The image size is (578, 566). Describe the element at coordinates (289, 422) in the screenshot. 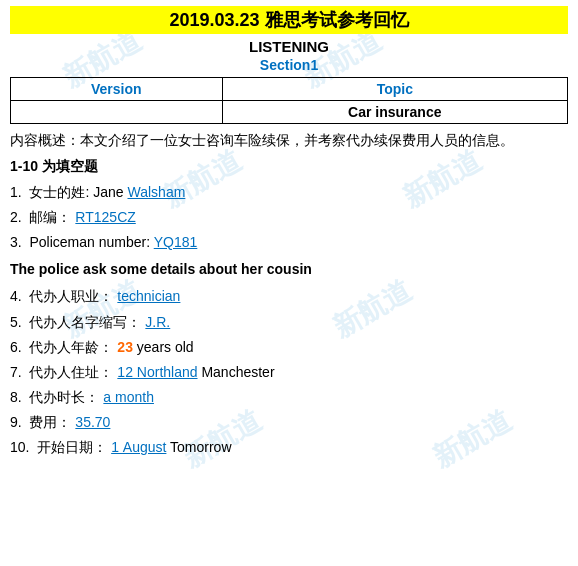

I see `qa-item-9: 9. 费用： 35.70` at that location.